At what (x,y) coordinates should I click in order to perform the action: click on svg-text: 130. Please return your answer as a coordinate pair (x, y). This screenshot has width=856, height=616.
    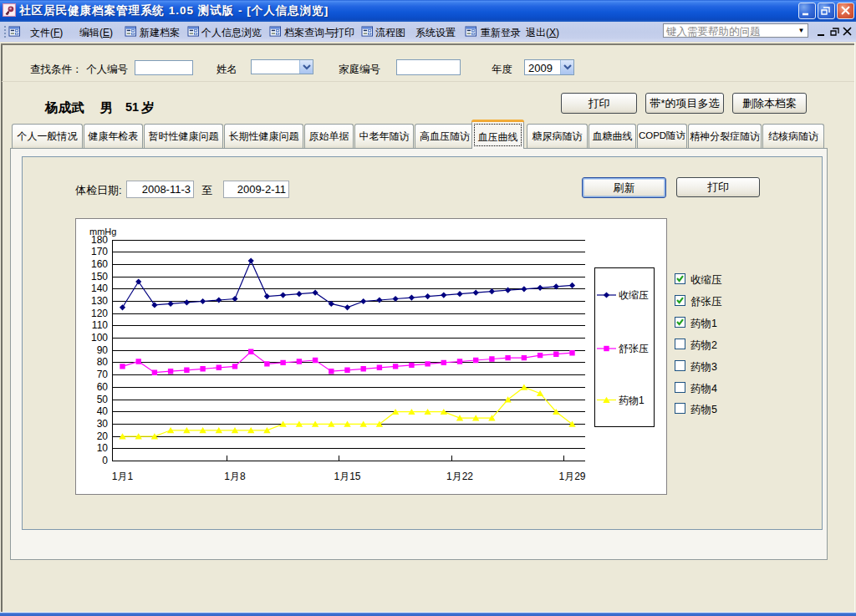
    Looking at the image, I should click on (99, 301).